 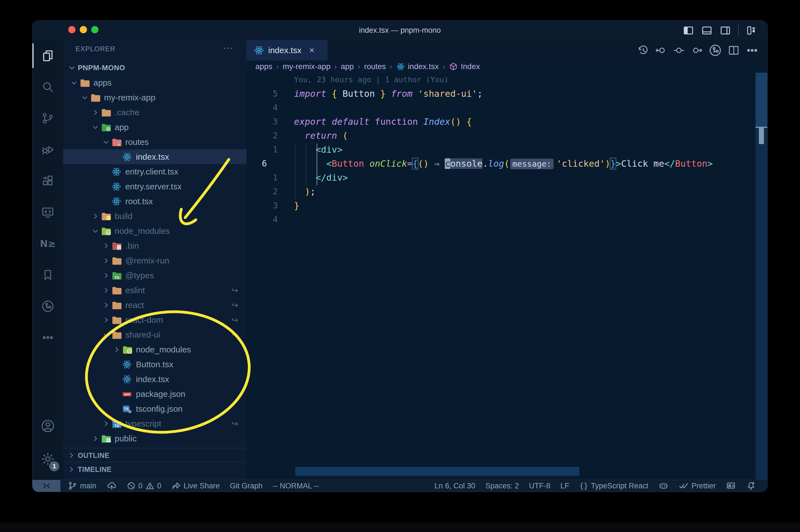 I want to click on tree-item-entry-client-tsx: entry.client.tsx, so click(x=155, y=172).